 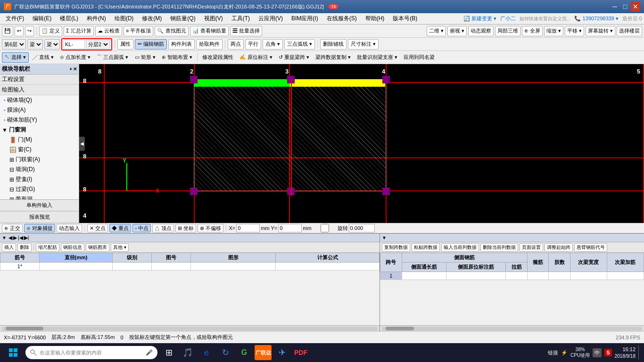 What do you see at coordinates (601, 31) in the screenshot?
I see `rotate-btn: 屏幕旋转 ▾` at bounding box center [601, 31].